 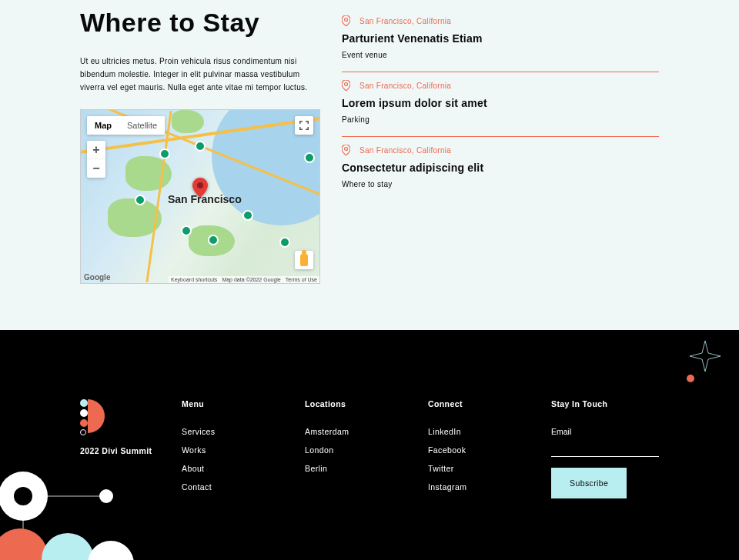 What do you see at coordinates (359, 468) in the screenshot?
I see `footer-link-berlin: Berlin` at bounding box center [359, 468].